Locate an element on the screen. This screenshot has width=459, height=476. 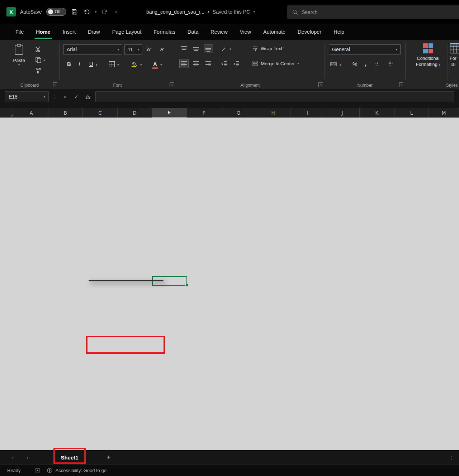
decrease-indent-icon is located at coordinates (224, 64).